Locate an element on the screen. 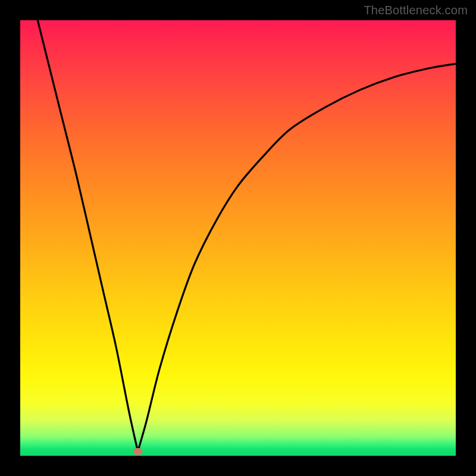 The height and width of the screenshot is (476, 476). minimum-marker is located at coordinates (138, 452).